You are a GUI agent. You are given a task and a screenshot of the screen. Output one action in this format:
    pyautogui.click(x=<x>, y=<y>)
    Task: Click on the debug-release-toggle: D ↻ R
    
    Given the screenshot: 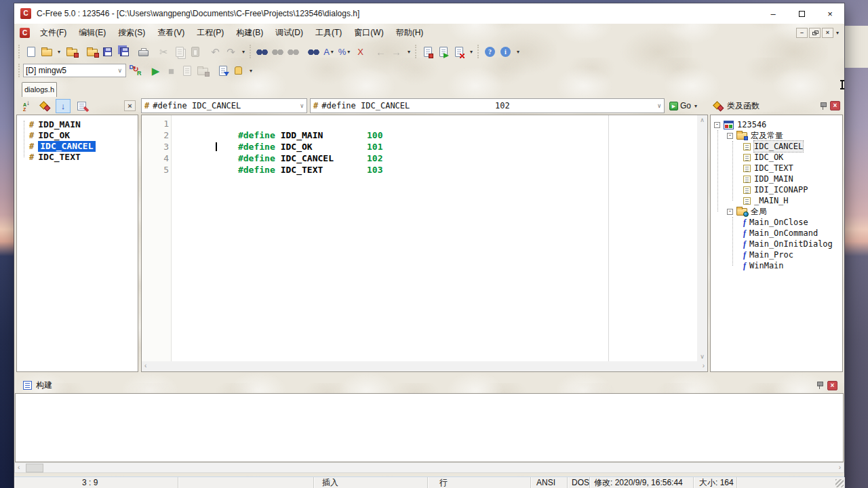 What is the action you would take?
    pyautogui.click(x=136, y=70)
    